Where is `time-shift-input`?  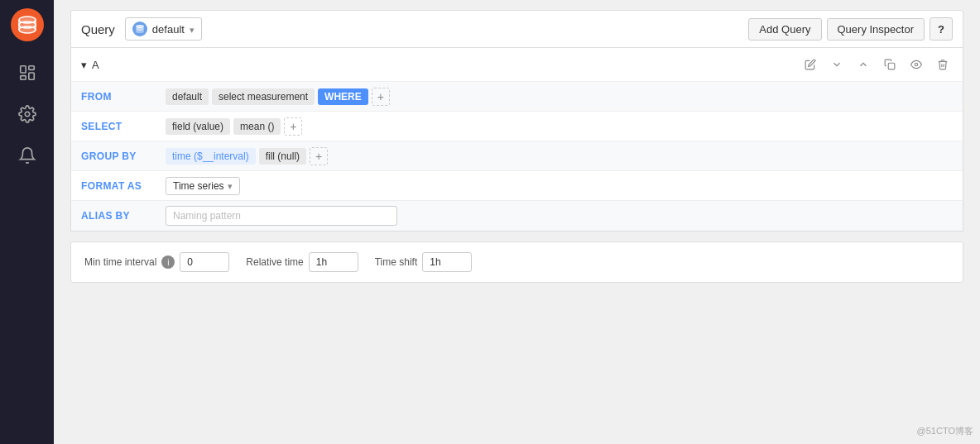
time-shift-input is located at coordinates (447, 262).